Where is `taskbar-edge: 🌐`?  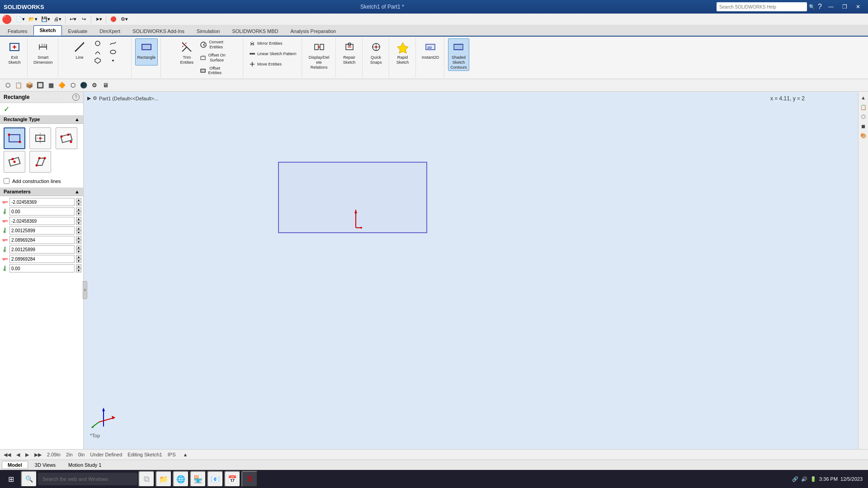 taskbar-edge: 🌐 is located at coordinates (181, 479).